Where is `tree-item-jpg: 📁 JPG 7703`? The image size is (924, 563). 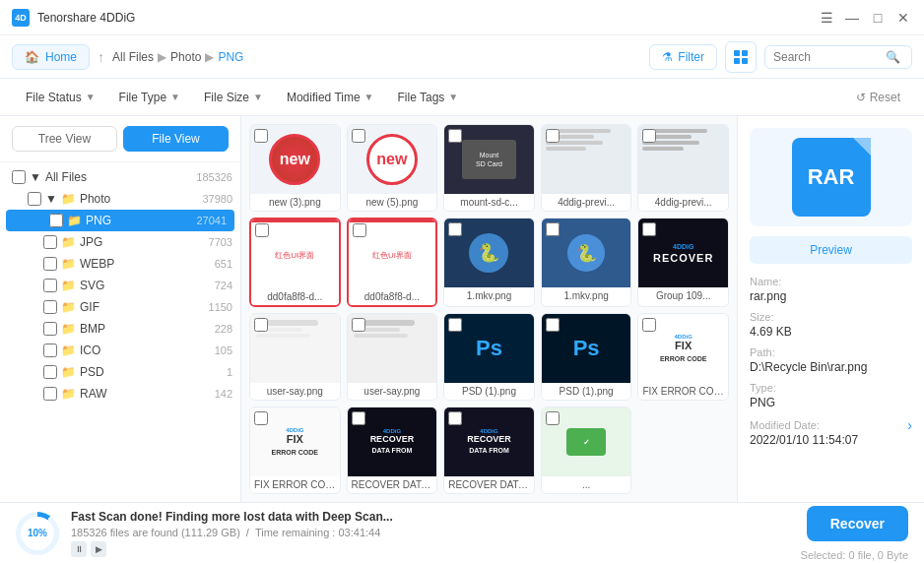
tree-item-jpg: 📁 JPG 7703 is located at coordinates (120, 242).